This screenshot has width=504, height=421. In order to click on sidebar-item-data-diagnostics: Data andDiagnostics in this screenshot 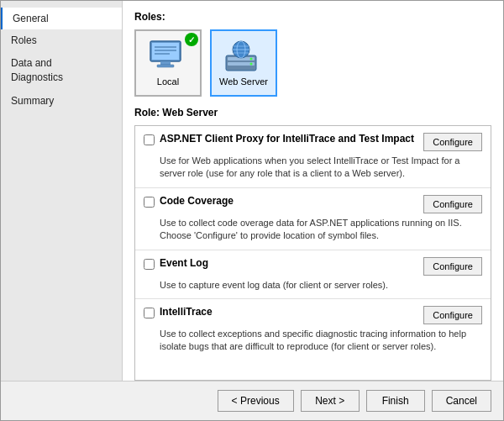, I will do `click(61, 71)`.